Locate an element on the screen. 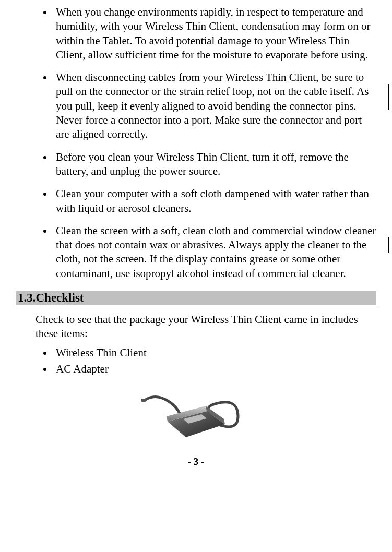 The width and height of the screenshot is (392, 552). page-number: - 3 - is located at coordinates (196, 462).